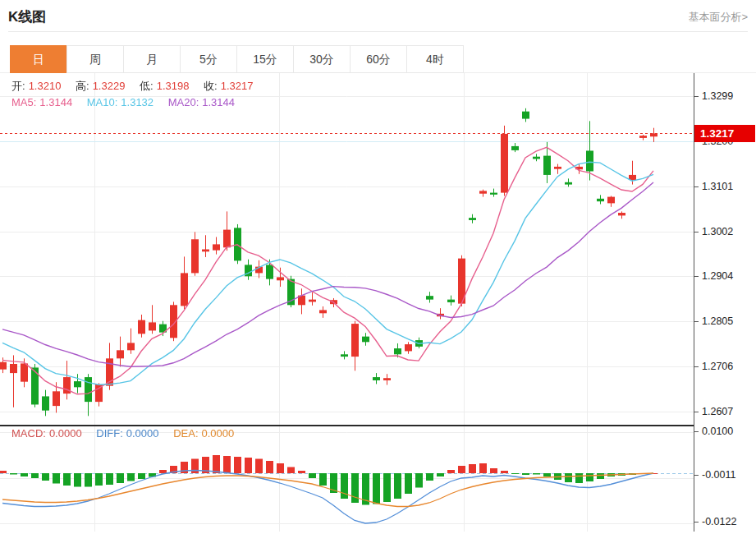 The image size is (756, 534). I want to click on dea-value: 0.0000, so click(218, 434).